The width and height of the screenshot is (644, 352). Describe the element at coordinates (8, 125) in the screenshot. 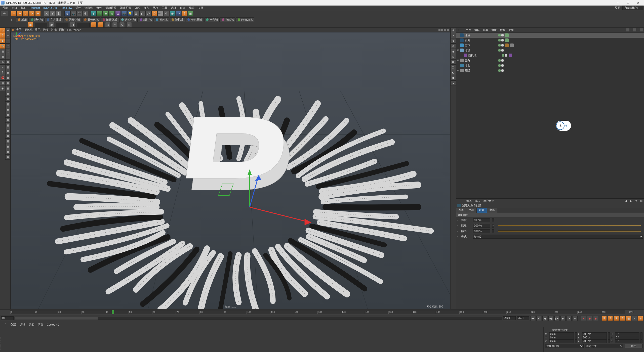

I see `left-tool-b18: ▦` at that location.